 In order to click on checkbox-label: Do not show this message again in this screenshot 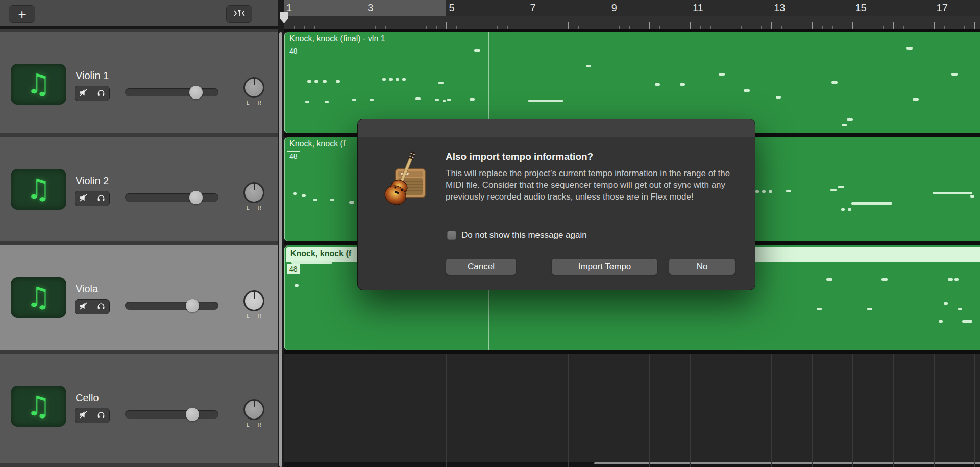, I will do `click(524, 235)`.